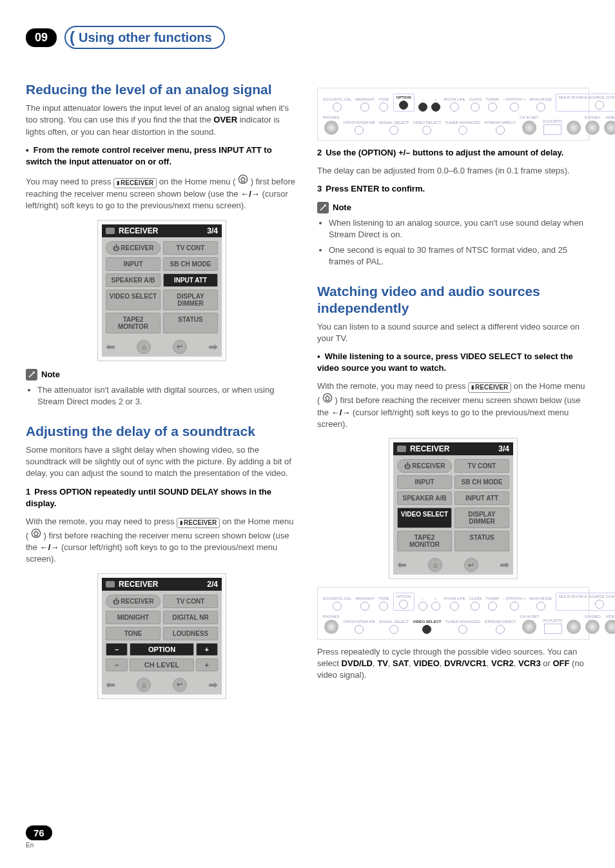 The image size is (615, 868). I want to click on lcd-btn-video-select: VIDEO SELECT, so click(424, 518).